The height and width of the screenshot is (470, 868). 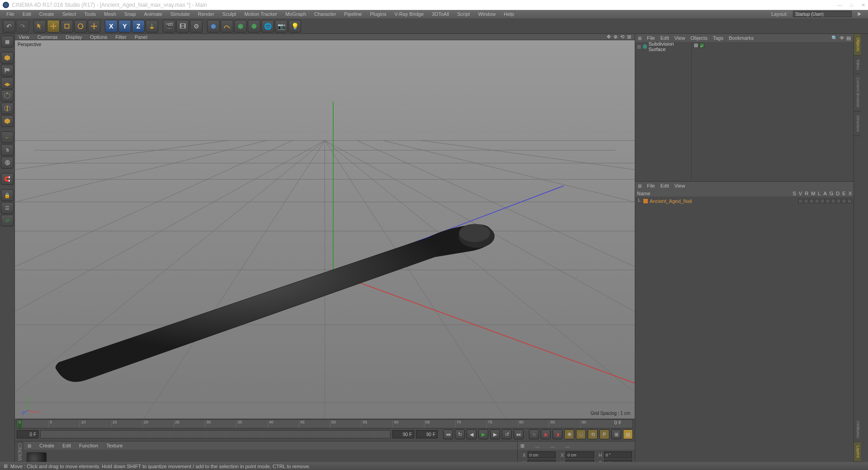 What do you see at coordinates (169, 26) in the screenshot?
I see `render-view-button: 🎬` at bounding box center [169, 26].